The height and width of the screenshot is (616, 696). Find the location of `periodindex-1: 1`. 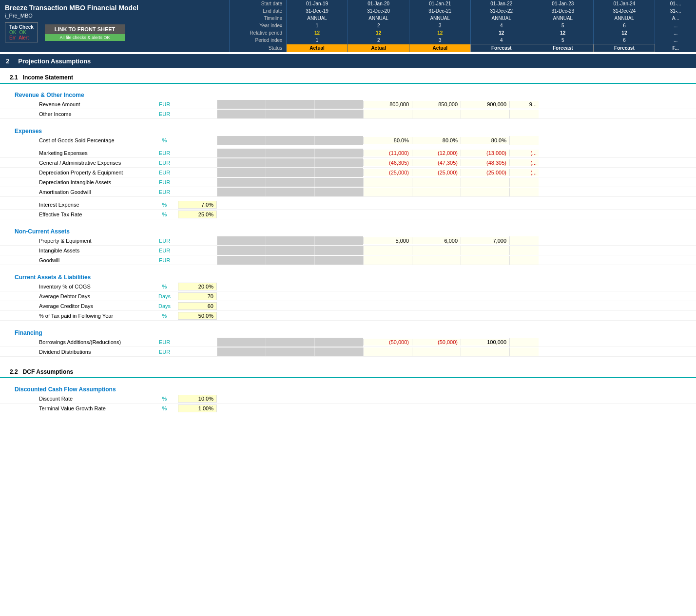

periodindex-1: 1 is located at coordinates (317, 40).